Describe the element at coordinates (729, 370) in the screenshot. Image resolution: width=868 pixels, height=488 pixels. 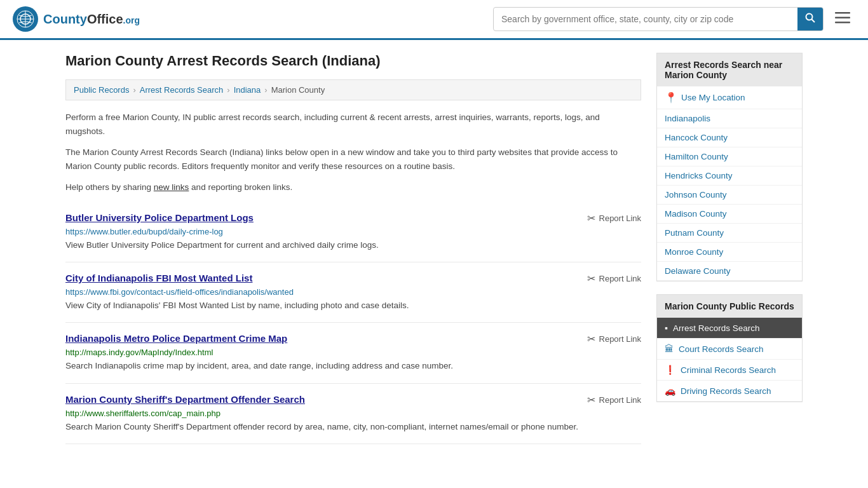
I see `public-record-item: ❗ Criminal Records Search` at that location.